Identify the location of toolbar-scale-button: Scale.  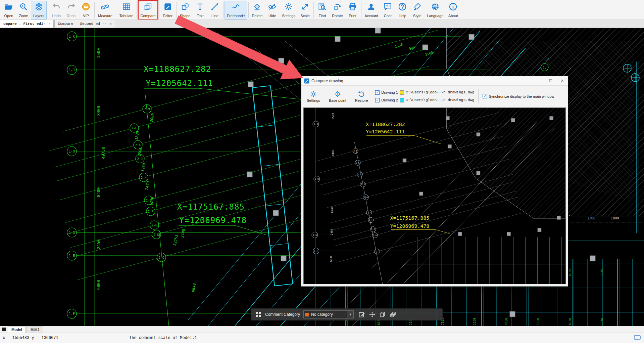
(305, 10).